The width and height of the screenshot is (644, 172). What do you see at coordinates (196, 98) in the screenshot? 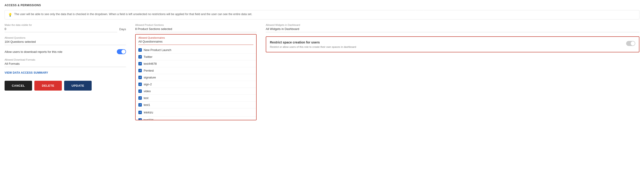
I see `list-item: test` at bounding box center [196, 98].